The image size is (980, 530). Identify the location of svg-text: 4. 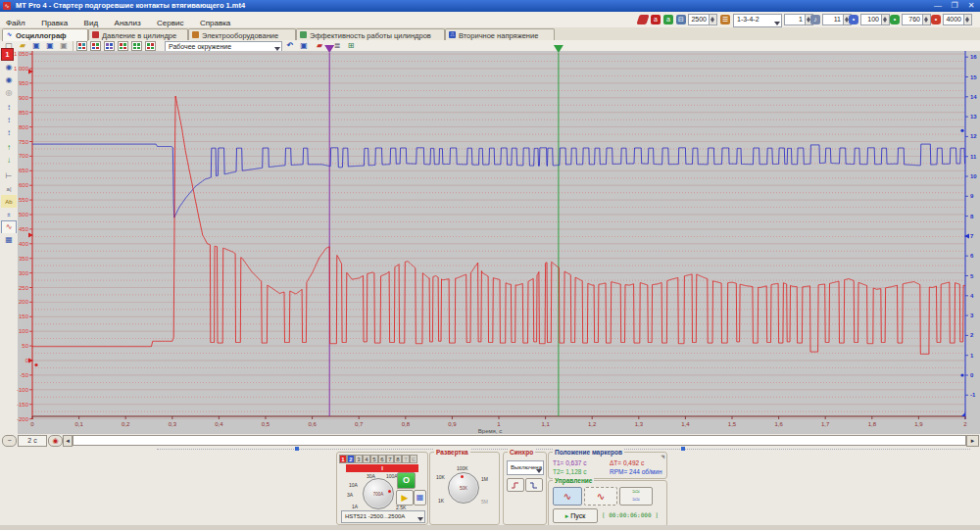
(972, 296).